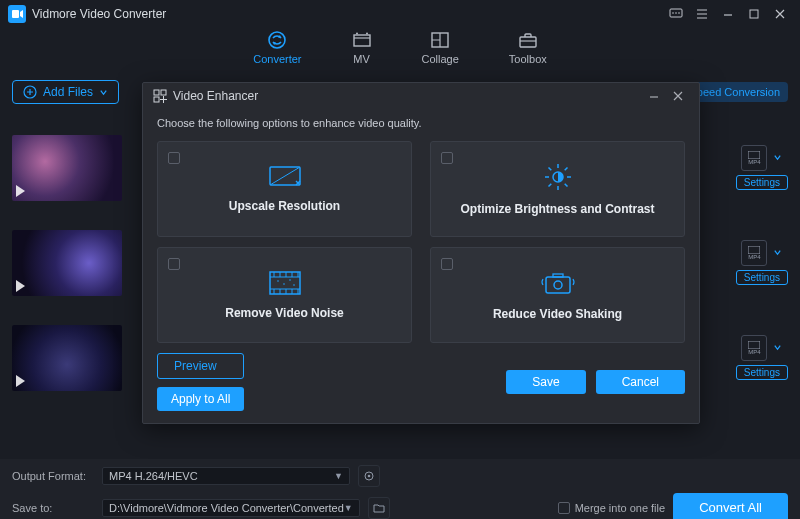 The width and height of the screenshot is (800, 519). I want to click on apply-to-all-button: Apply to All, so click(200, 399).